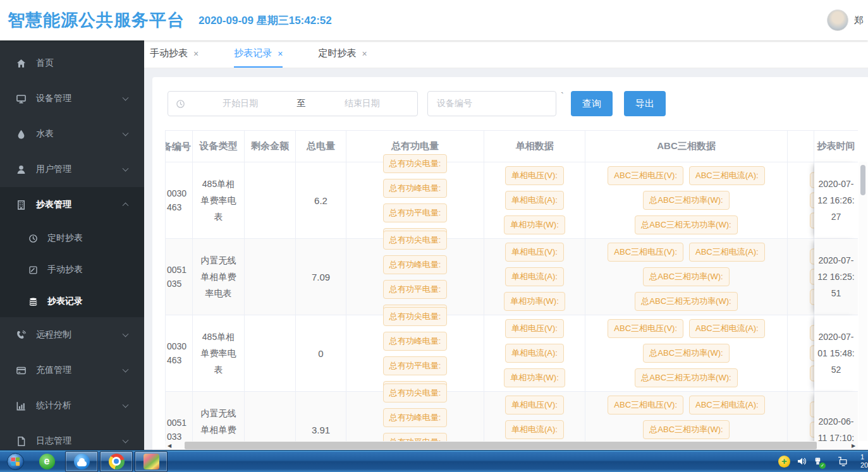 This screenshot has width=868, height=472. I want to click on sidebar-item-远程控制: 远程控制, so click(72, 335).